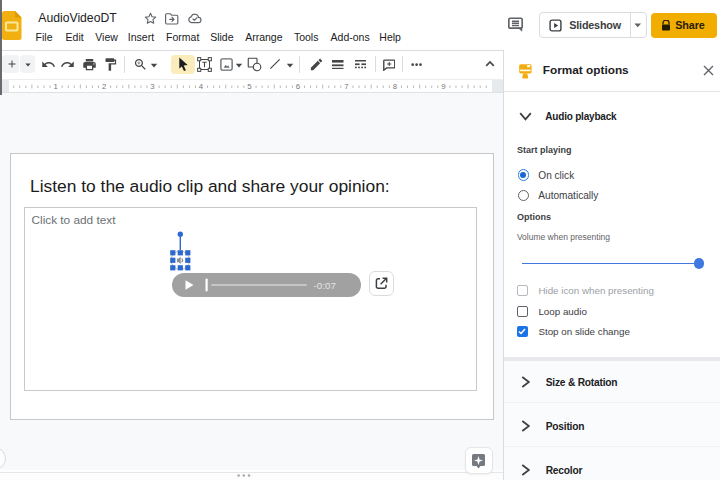 Image resolution: width=720 pixels, height=480 pixels. I want to click on svg-text: 1, so click(55, 86).